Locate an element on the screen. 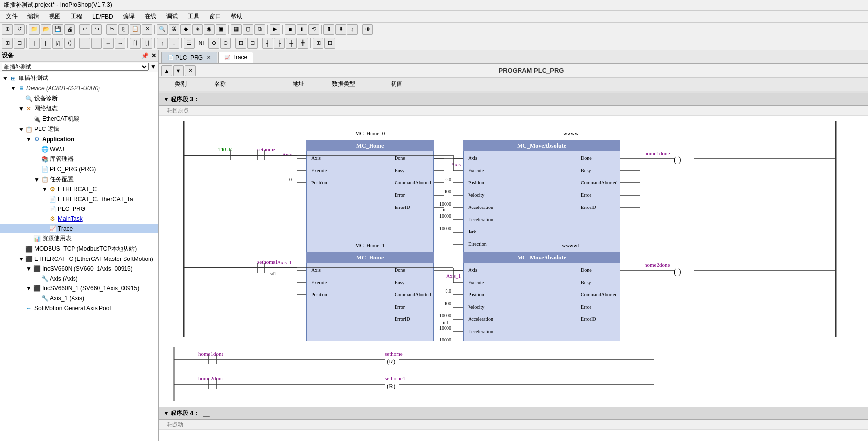 The width and height of the screenshot is (868, 441). tb2-10: → is located at coordinates (120, 43).